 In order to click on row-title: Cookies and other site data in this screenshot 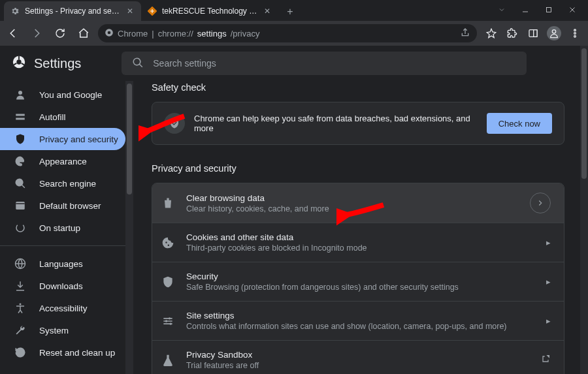, I will do `click(361, 238)`.